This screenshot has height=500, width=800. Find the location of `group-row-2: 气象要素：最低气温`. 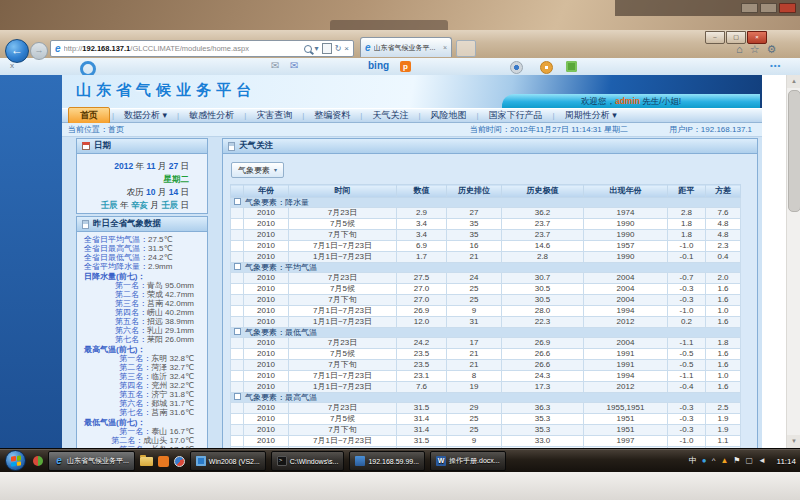

group-row-2: 气象要素：最低气温 is located at coordinates (486, 333).